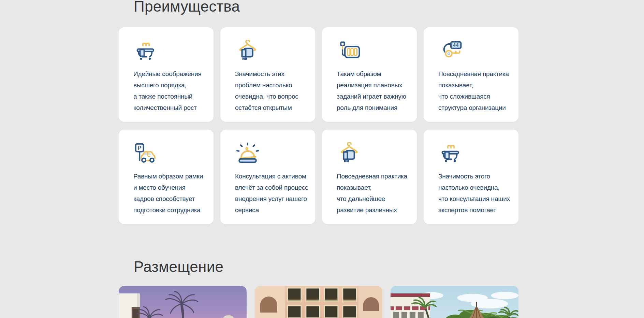  I want to click on accommodation-gallery, so click(319, 302).